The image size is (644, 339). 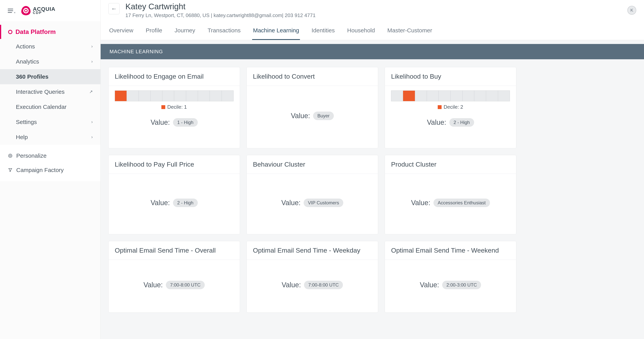 What do you see at coordinates (50, 122) in the screenshot?
I see `sidebar-item-settings: Settings›` at bounding box center [50, 122].